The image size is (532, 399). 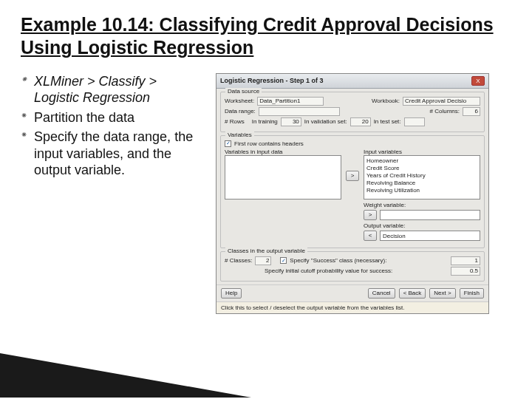 I want to click on group-label: Data source, so click(x=244, y=92).